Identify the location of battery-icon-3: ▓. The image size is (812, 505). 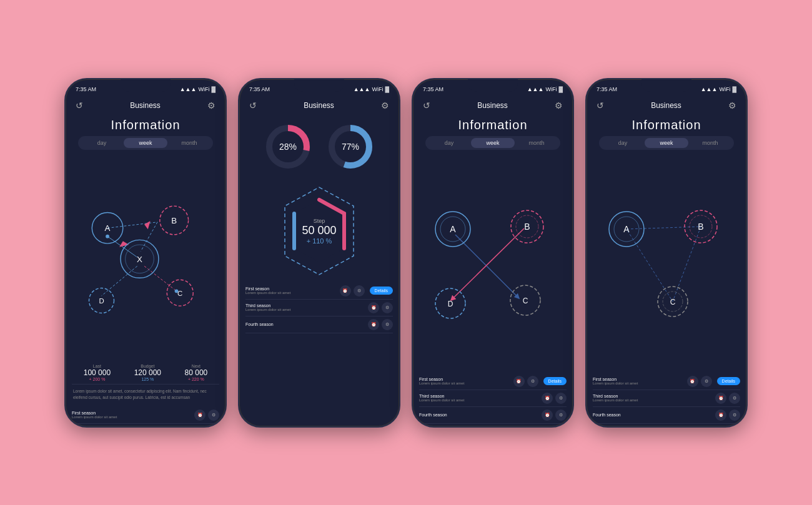
(561, 89).